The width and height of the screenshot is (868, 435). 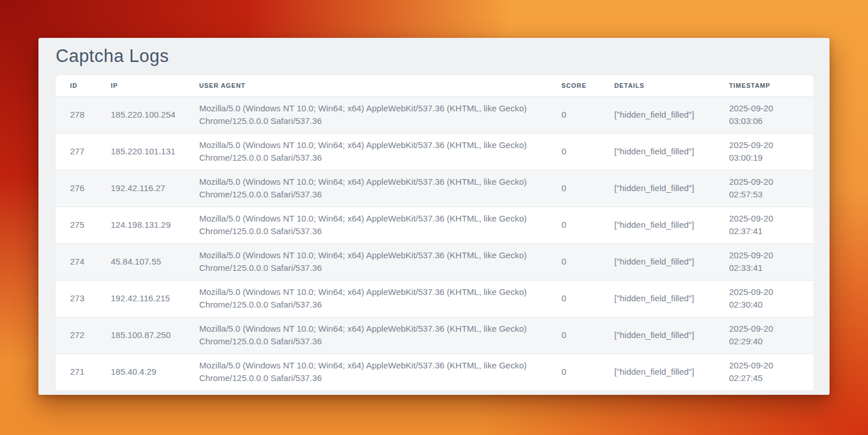 I want to click on cell-id: 274, so click(x=76, y=262).